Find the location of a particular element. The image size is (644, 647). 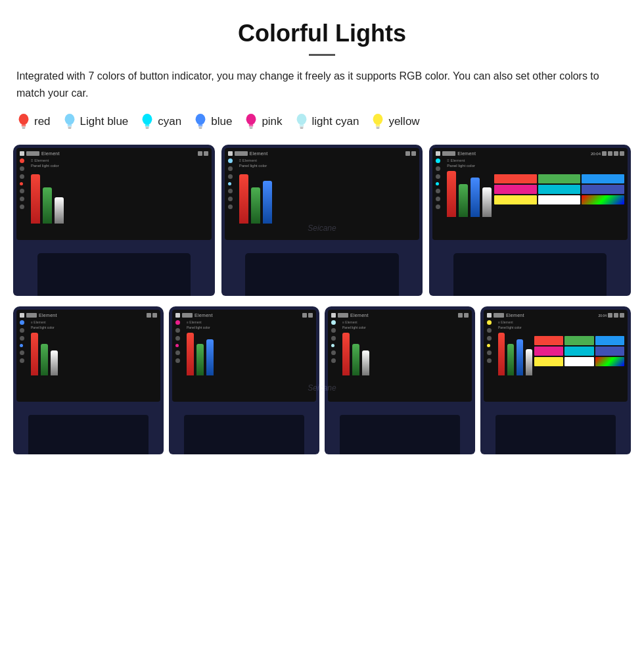

color-label-pink: pink is located at coordinates (272, 122).